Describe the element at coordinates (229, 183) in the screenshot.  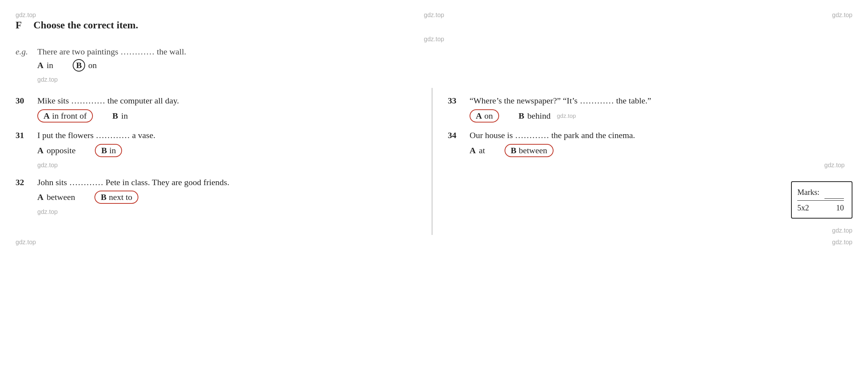
I see `q32-text: John sits ………… Pete in class. They are g…` at that location.